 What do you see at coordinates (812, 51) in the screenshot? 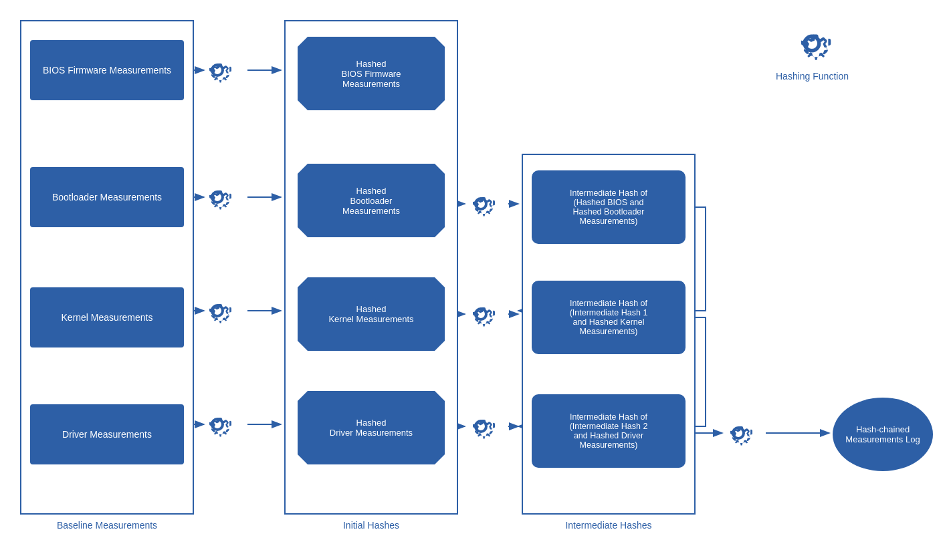
I see `hashing-function-legend: Hashing Function` at bounding box center [812, 51].